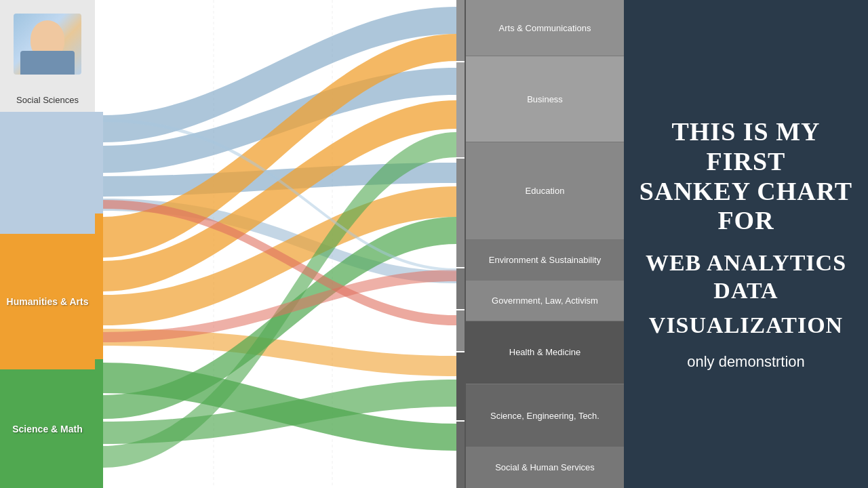 The image size is (868, 488). I want to click on avatar-body, so click(47, 62).